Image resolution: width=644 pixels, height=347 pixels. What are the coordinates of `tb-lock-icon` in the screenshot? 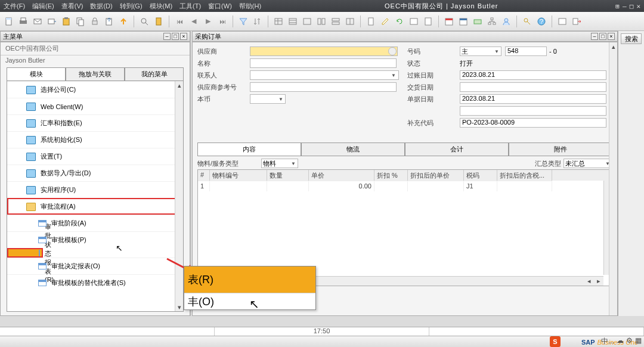 It's located at (95, 21).